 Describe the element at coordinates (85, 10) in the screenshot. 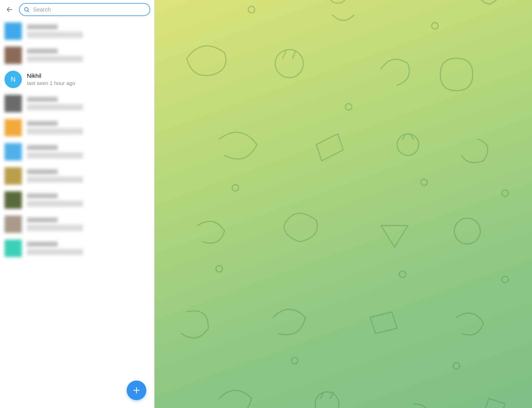

I see `search-field-wrap` at that location.